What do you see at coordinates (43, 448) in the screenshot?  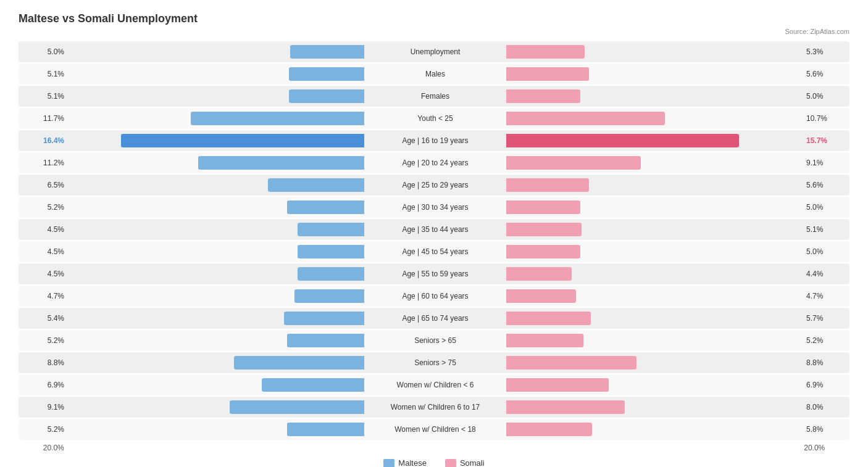 I see `axis-left-value: 20.0%` at bounding box center [43, 448].